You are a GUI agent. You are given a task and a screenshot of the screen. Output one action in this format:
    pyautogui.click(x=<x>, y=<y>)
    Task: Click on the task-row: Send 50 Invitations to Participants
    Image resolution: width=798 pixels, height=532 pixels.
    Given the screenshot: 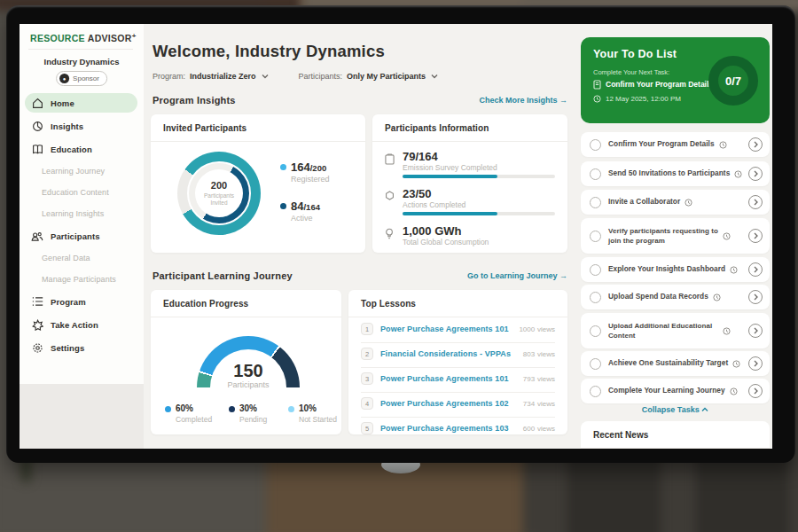 What is the action you would take?
    pyautogui.click(x=676, y=174)
    